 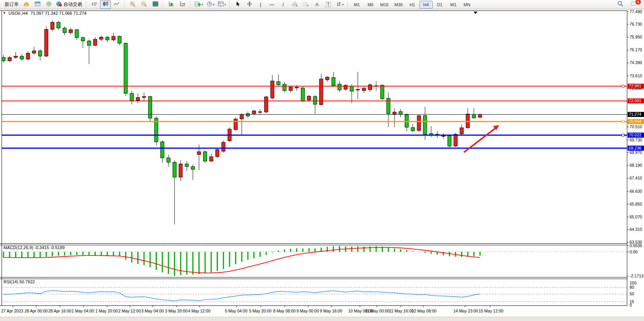 What do you see at coordinates (94, 5) in the screenshot?
I see `bar-chart-button` at bounding box center [94, 5].